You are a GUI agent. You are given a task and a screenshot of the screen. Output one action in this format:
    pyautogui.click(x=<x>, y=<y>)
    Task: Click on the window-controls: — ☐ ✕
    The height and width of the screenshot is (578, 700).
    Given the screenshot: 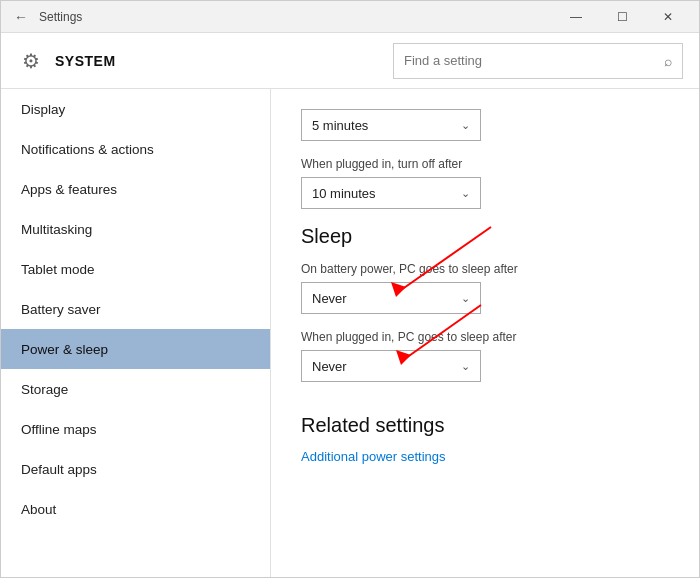 What is the action you would take?
    pyautogui.click(x=622, y=17)
    